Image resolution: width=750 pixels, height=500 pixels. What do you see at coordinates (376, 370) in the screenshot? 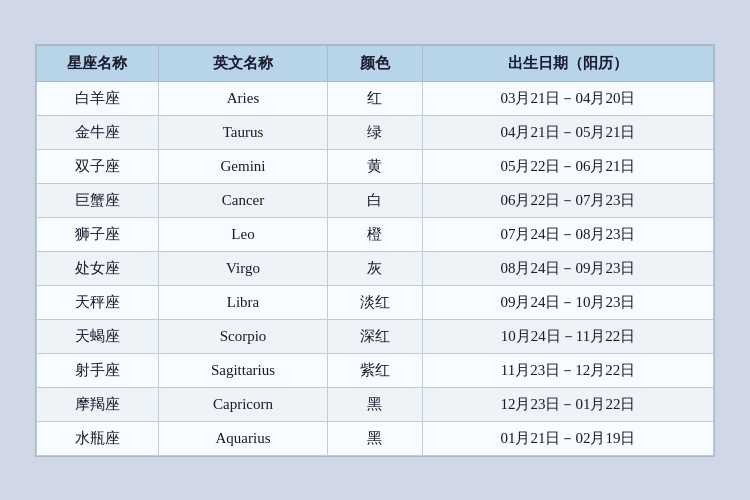
I see `cell-color: 紫红` at bounding box center [376, 370].